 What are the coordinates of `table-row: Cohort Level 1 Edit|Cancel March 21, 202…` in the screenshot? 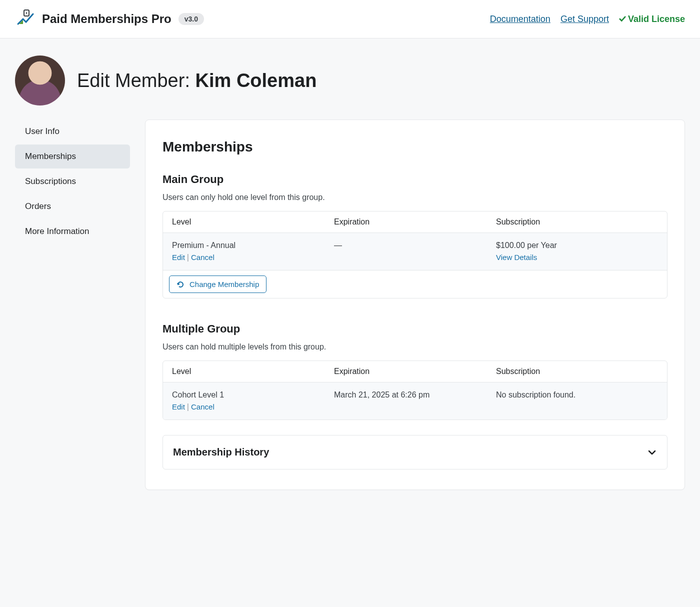 It's located at (415, 401).